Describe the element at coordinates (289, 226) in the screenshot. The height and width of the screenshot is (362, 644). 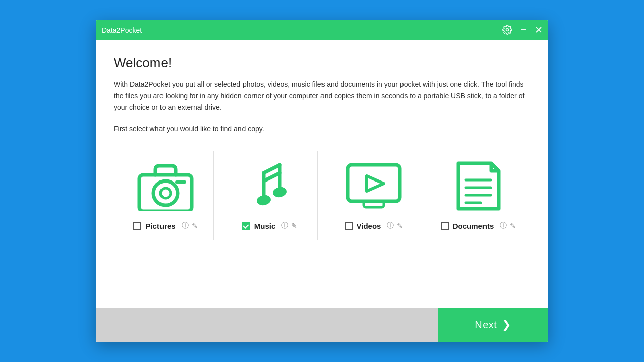
I see `music-actions: ⓘ ✎` at that location.